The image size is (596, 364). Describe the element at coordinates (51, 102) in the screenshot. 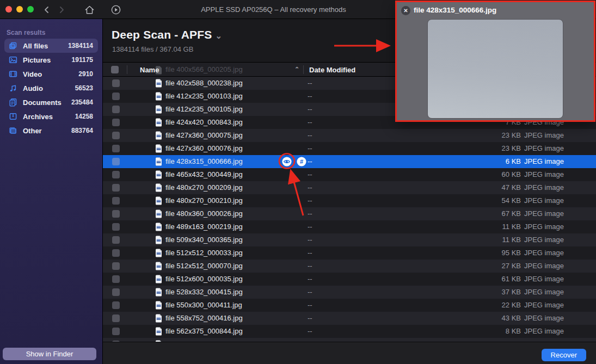

I see `sidebar-item-documents: Documents 235484` at that location.